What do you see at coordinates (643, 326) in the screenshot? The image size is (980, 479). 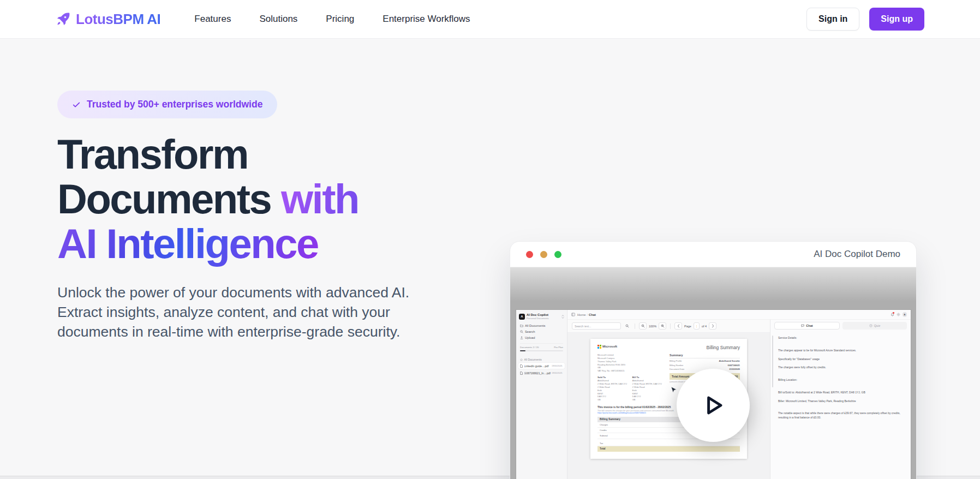 I see `zoom-out-button` at bounding box center [643, 326].